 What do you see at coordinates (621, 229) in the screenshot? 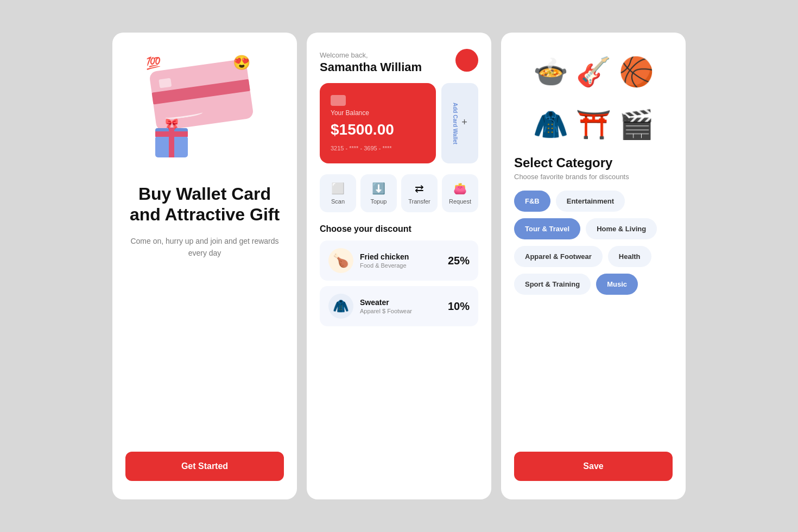
I see `category-home-living: Home & Living` at bounding box center [621, 229].